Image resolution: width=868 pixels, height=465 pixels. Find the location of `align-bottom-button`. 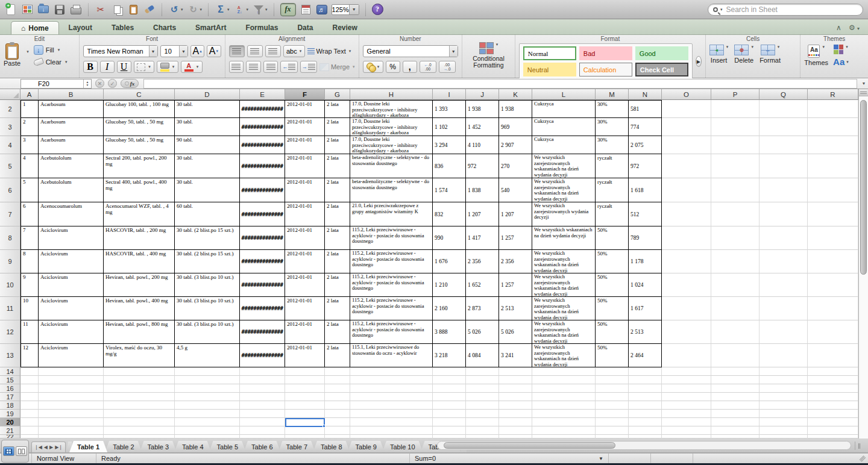

align-bottom-button is located at coordinates (273, 51).